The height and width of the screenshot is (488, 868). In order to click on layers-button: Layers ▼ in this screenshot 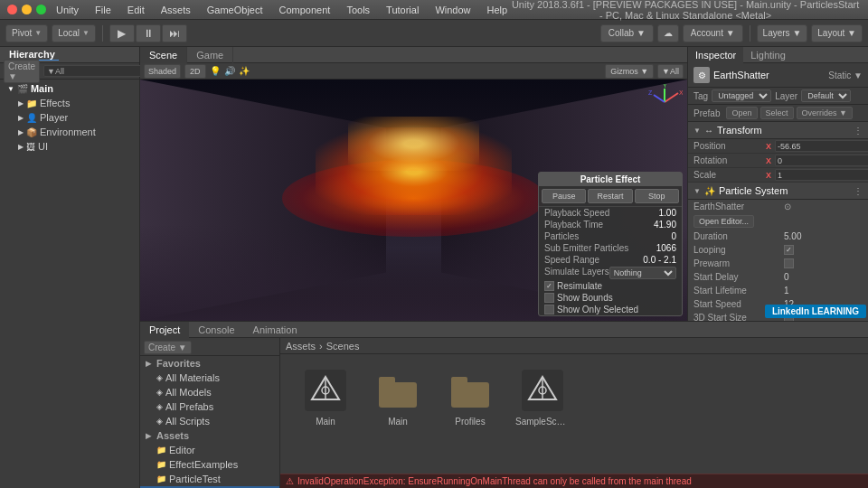, I will do `click(783, 33)`.